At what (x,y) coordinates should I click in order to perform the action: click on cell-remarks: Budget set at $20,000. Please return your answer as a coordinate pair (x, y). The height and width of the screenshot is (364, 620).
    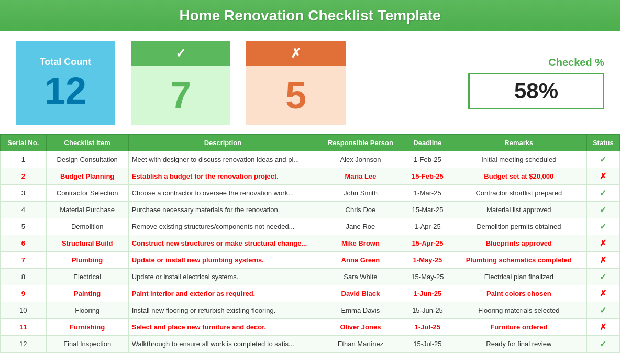
    Looking at the image, I should click on (519, 177).